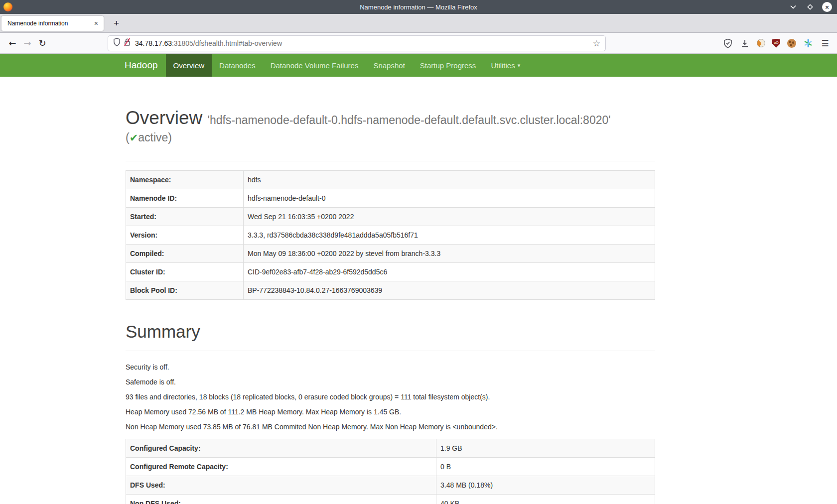 The height and width of the screenshot is (504, 837). I want to click on bookmark-star-icon: ☆, so click(597, 43).